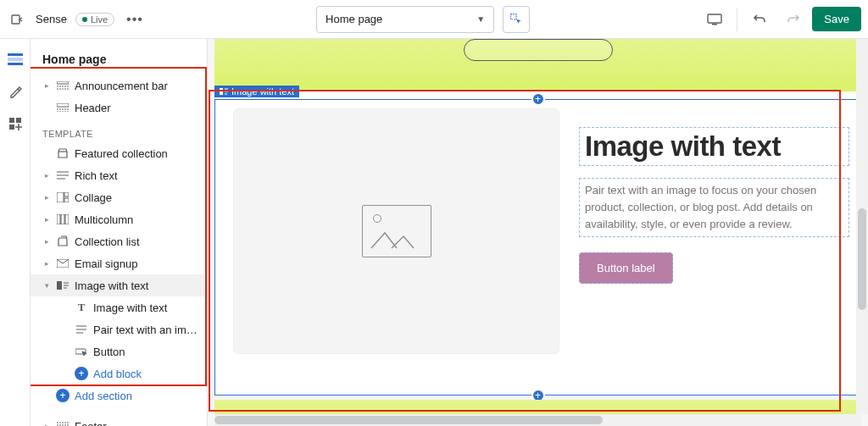  Describe the element at coordinates (257, 91) in the screenshot. I see `selection-tag: Image with text` at that location.